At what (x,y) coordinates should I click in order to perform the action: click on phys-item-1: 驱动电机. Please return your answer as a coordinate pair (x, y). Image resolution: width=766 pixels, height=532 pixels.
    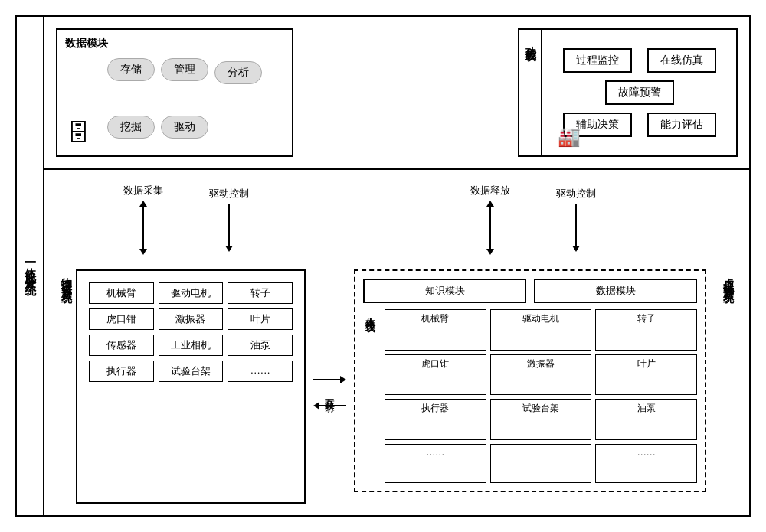
    Looking at the image, I should click on (192, 293).